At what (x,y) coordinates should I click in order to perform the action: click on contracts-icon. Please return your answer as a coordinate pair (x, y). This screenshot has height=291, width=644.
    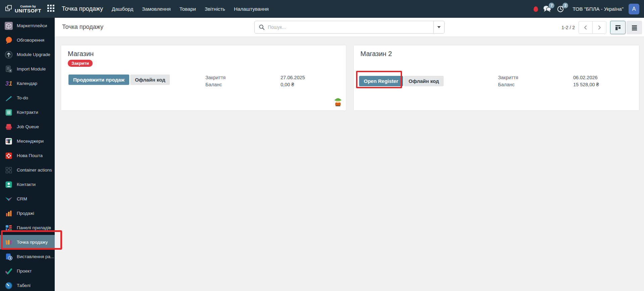
    Looking at the image, I should click on (9, 112).